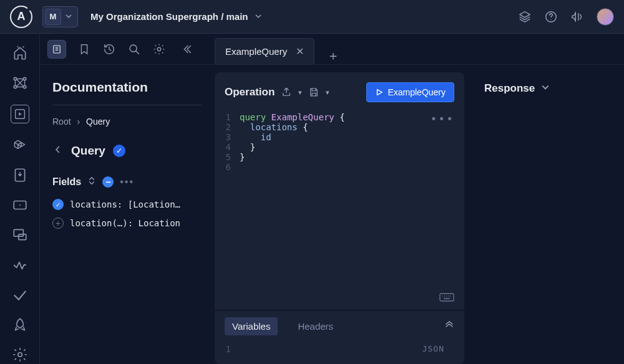  Describe the element at coordinates (58, 223) in the screenshot. I see `field-add-icon: +` at that location.